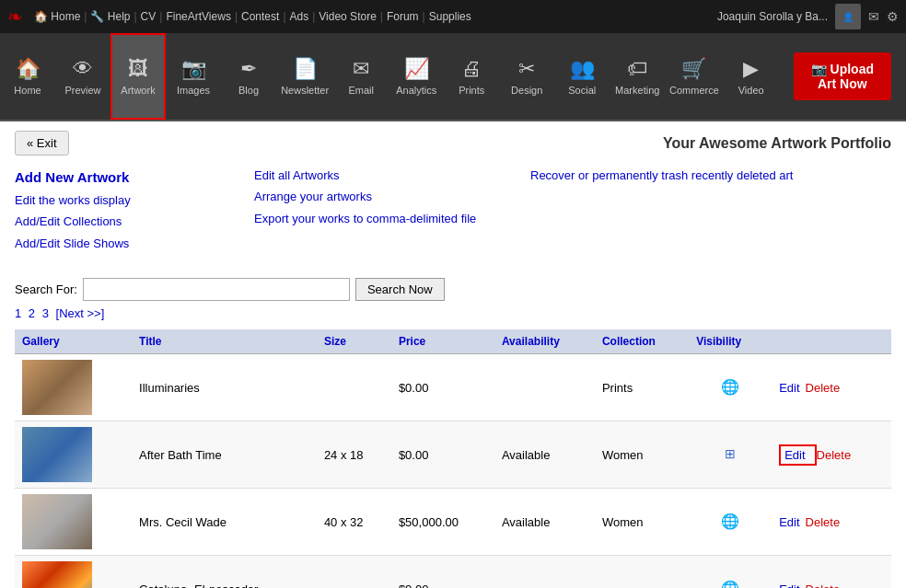 The height and width of the screenshot is (588, 906). I want to click on add-new-artwork-link: Add New Artwork, so click(125, 177).